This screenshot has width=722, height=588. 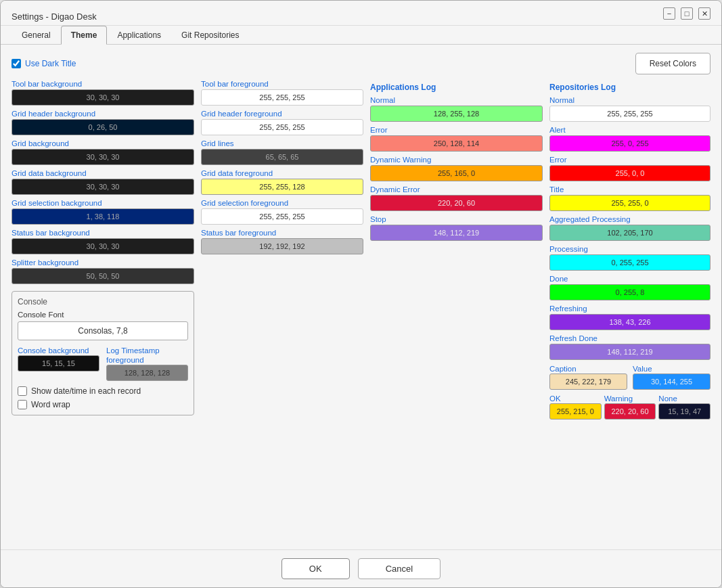 I want to click on app-stop-label: Stop, so click(x=456, y=219).